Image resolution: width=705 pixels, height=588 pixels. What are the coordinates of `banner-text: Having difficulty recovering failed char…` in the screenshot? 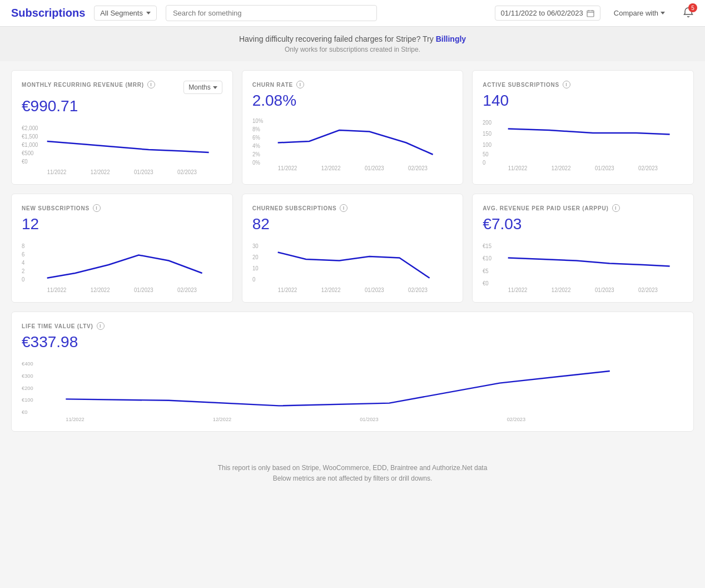 It's located at (337, 39).